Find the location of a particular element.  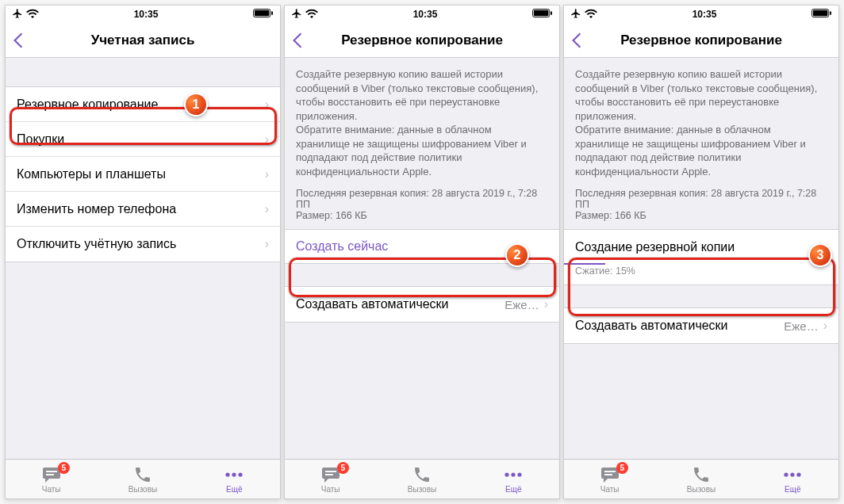

row-label: Покупки is located at coordinates (141, 139).